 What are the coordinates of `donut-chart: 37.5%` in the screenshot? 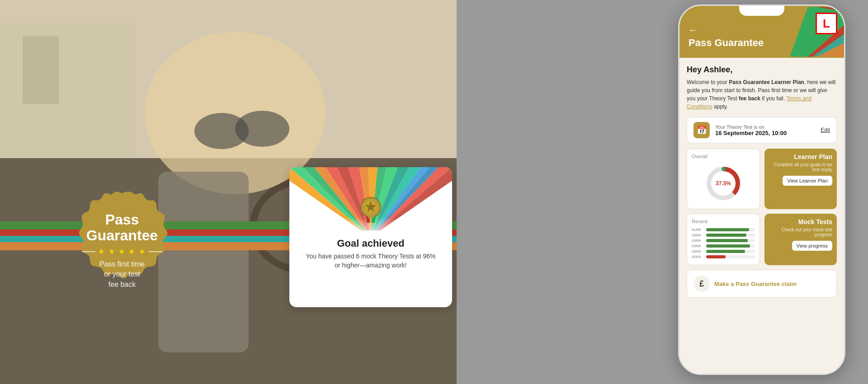 It's located at (723, 183).